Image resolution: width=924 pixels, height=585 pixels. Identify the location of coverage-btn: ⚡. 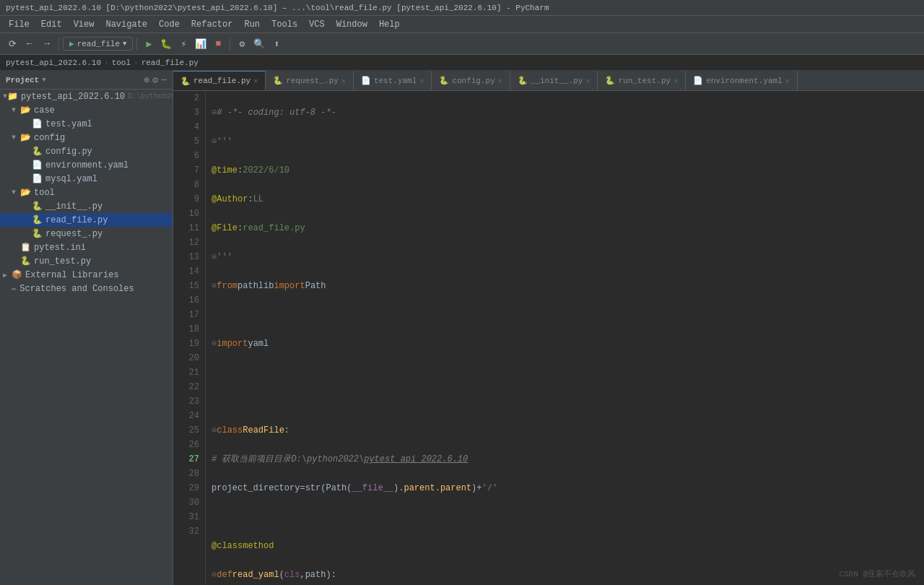
(183, 44).